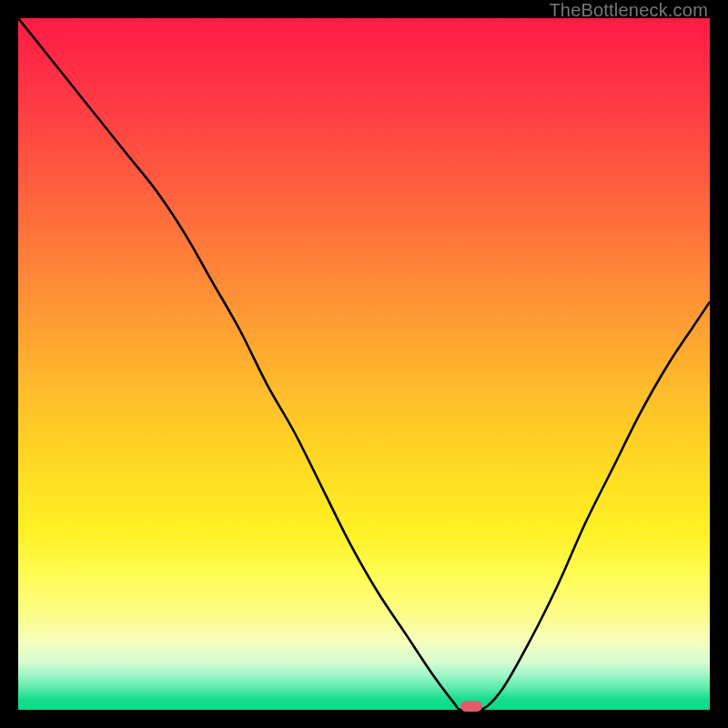  Describe the element at coordinates (471, 706) in the screenshot. I see `optimal-point-marker` at that location.